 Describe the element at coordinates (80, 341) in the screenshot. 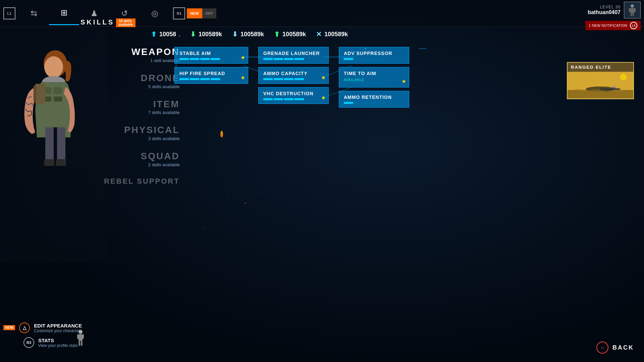

I see `mini-character` at that location.